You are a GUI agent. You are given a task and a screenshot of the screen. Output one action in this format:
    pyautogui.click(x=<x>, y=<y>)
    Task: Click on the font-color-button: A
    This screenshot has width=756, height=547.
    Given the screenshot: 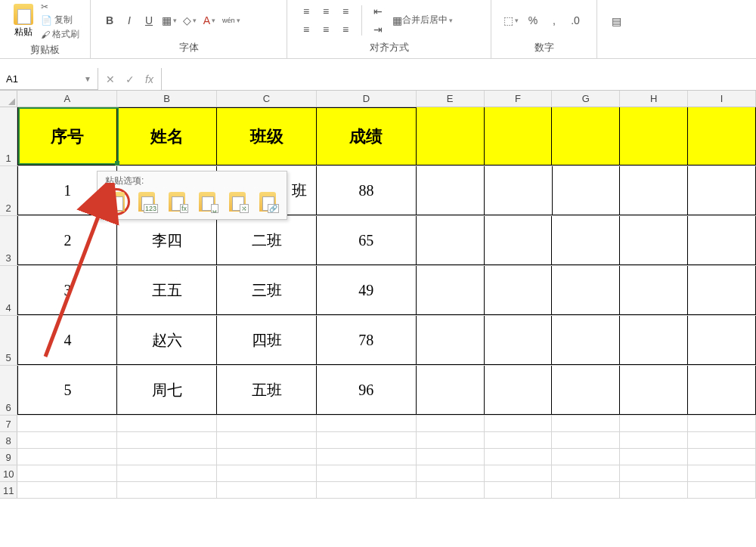 What is the action you would take?
    pyautogui.click(x=209, y=20)
    